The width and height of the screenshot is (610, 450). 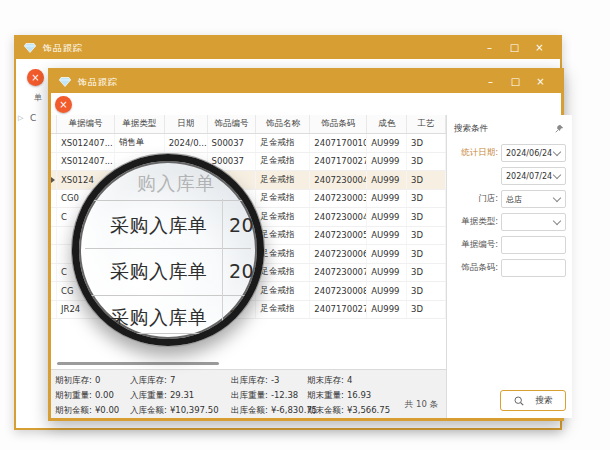 I want to click on summary-value: -3, so click(x=275, y=381).